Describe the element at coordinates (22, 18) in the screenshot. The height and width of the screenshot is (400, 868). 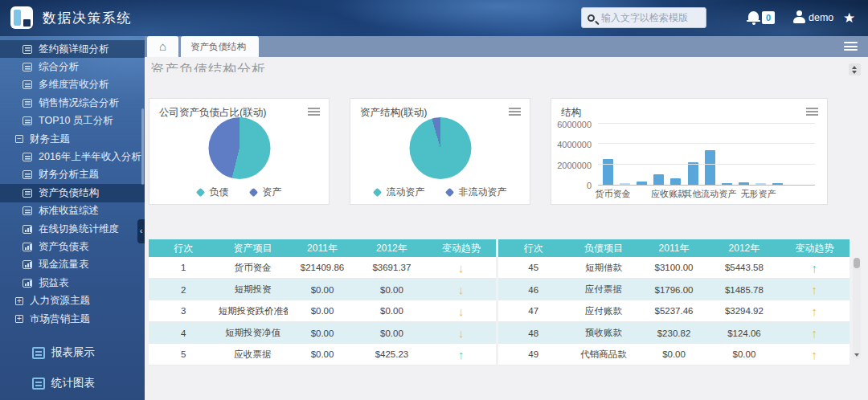
I see `app-logo-icon` at that location.